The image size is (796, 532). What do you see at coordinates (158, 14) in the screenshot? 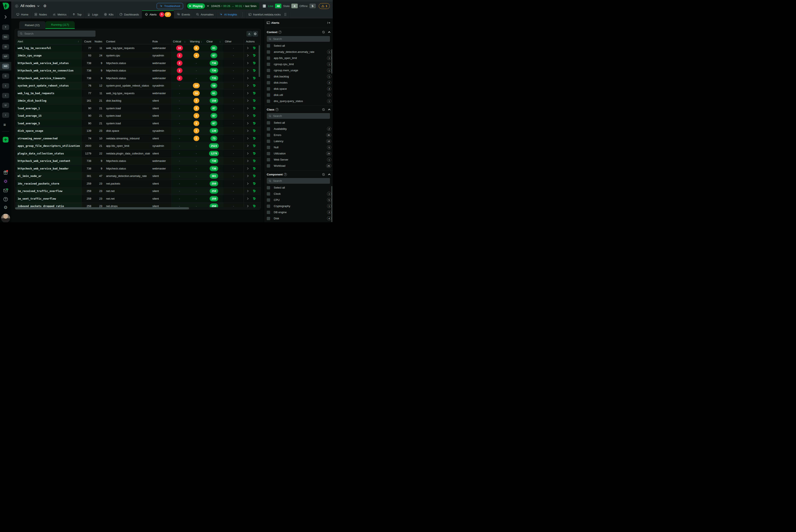
I see `tab-alerts-active: Alerts 5 17` at bounding box center [158, 14].